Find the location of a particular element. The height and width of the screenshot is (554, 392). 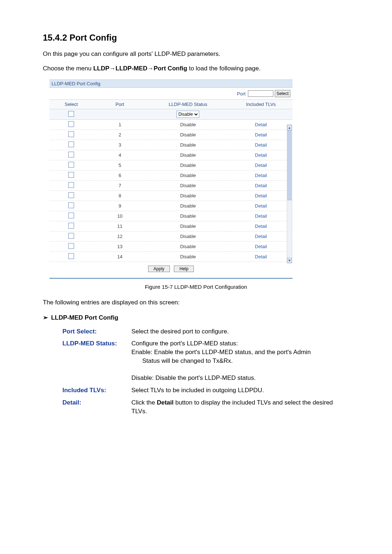

definition-row: Detail: Click the Detail button to displ… is located at coordinates (196, 407).